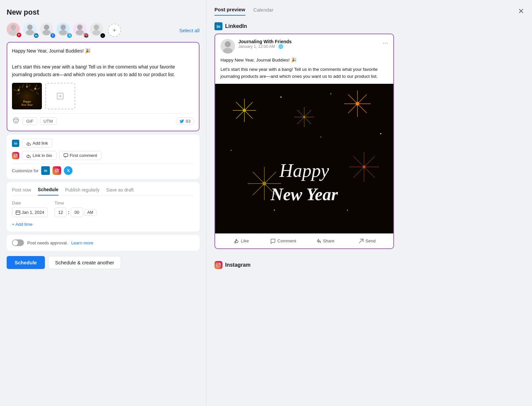 The width and height of the screenshot is (532, 406). Describe the element at coordinates (82, 243) in the screenshot. I see `learn-more-link: Learn more` at that location.